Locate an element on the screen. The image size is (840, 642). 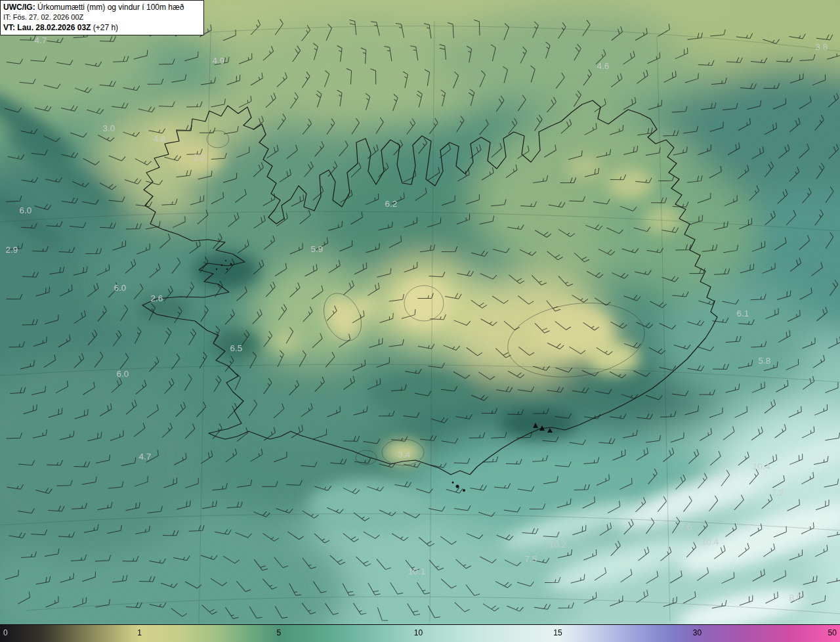
precip-value-label: 2.2 is located at coordinates (200, 158).